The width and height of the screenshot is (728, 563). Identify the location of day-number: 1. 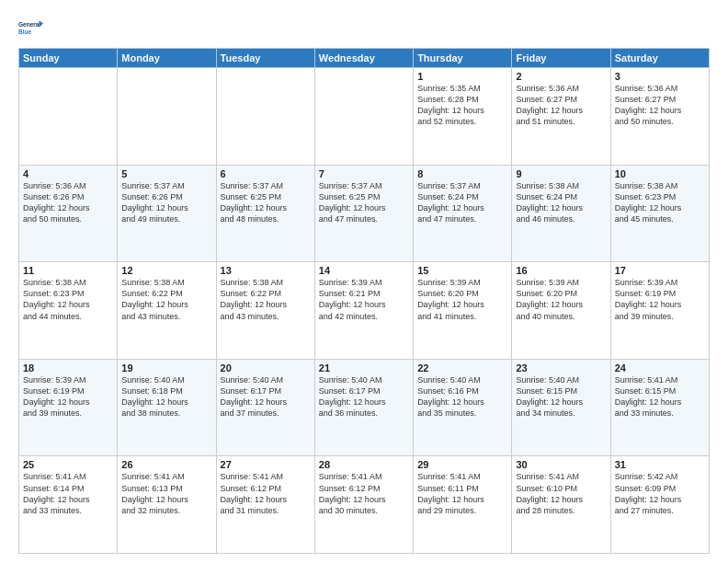
(462, 76).